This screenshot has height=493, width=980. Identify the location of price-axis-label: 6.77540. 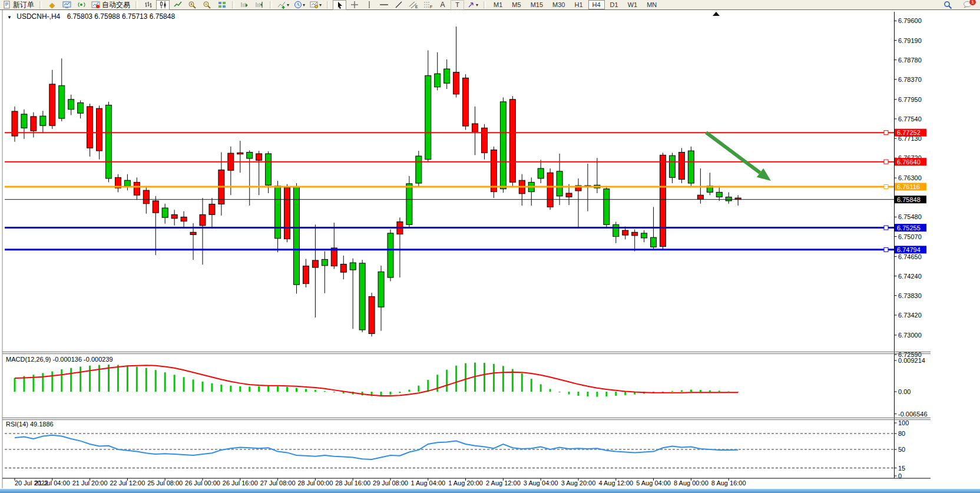
(910, 119).